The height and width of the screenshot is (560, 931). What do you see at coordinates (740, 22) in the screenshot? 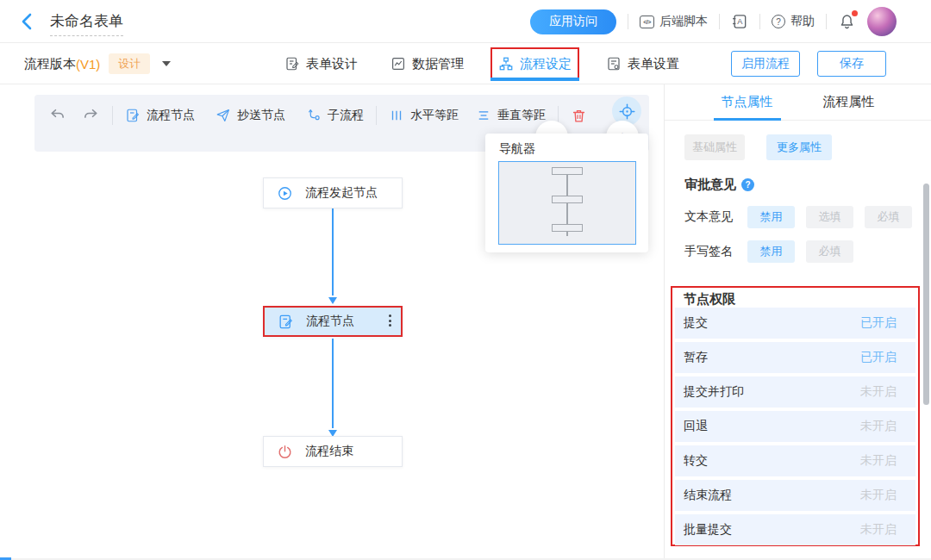
I see `svg-text: A` at bounding box center [740, 22].